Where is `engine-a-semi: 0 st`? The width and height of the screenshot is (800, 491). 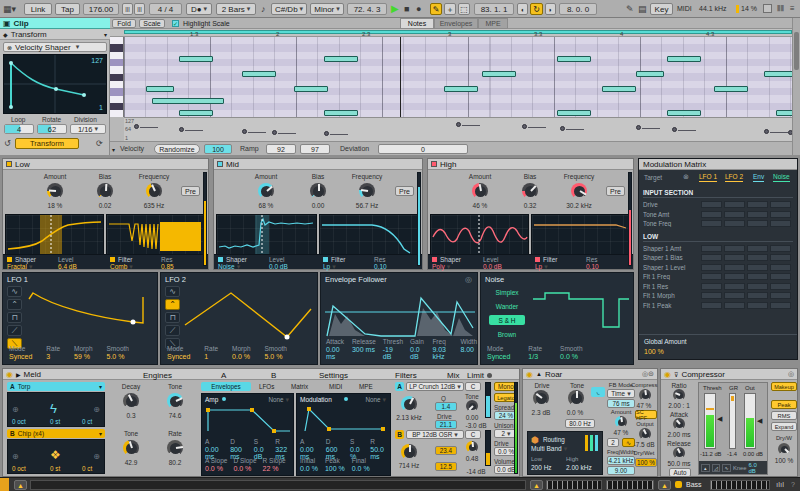
engine-a-semi: 0 st is located at coordinates (55, 422).